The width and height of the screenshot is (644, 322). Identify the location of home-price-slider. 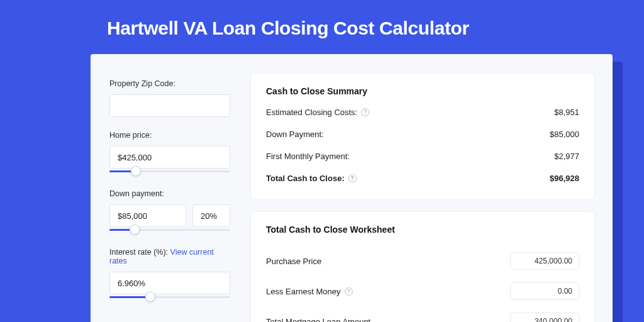
(170, 172).